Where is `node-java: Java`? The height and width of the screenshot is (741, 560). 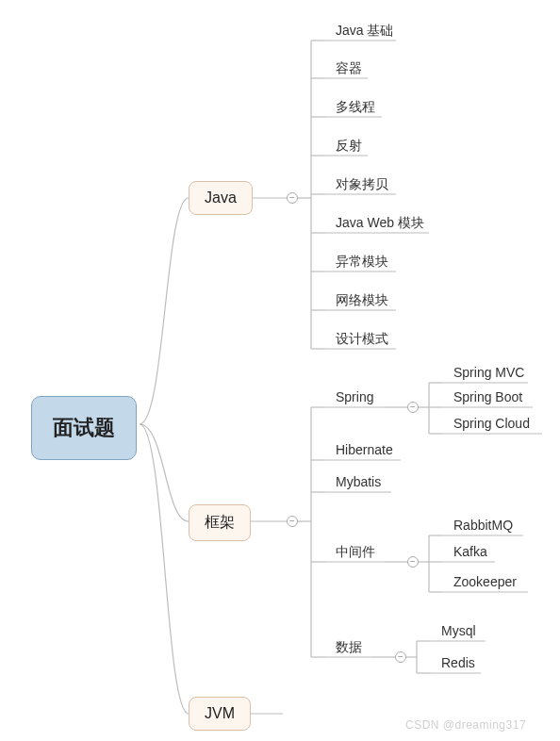
node-java: Java is located at coordinates (221, 198).